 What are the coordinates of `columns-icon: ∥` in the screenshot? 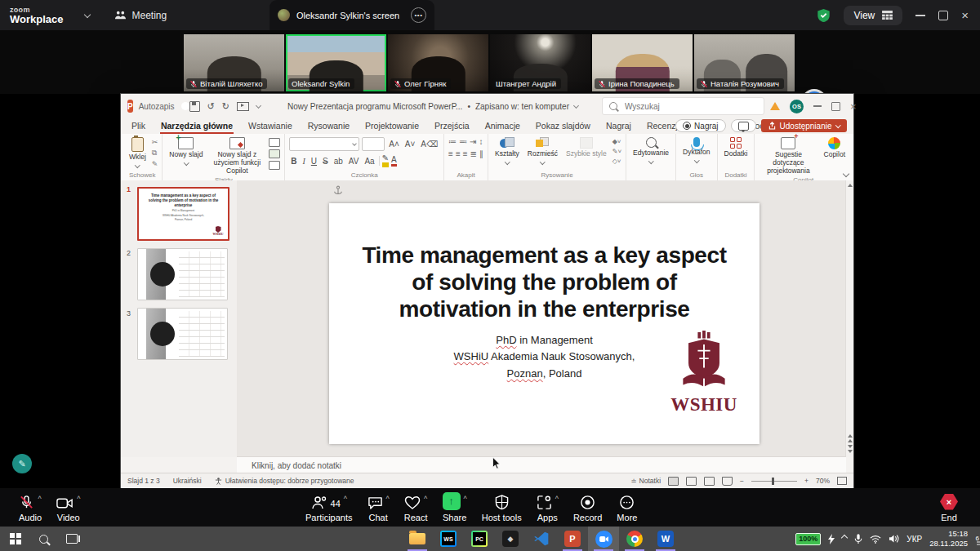 It's located at (482, 153).